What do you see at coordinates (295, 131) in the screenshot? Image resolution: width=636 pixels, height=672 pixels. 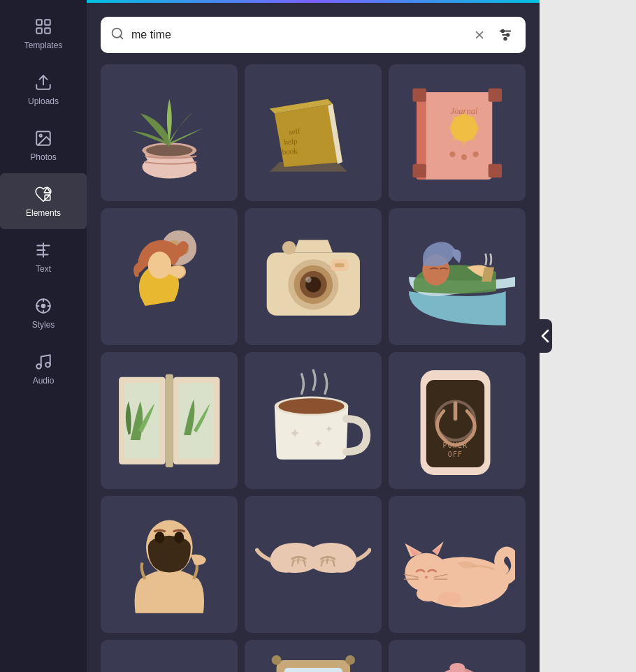 I see `svg-text: self` at bounding box center [295, 131].